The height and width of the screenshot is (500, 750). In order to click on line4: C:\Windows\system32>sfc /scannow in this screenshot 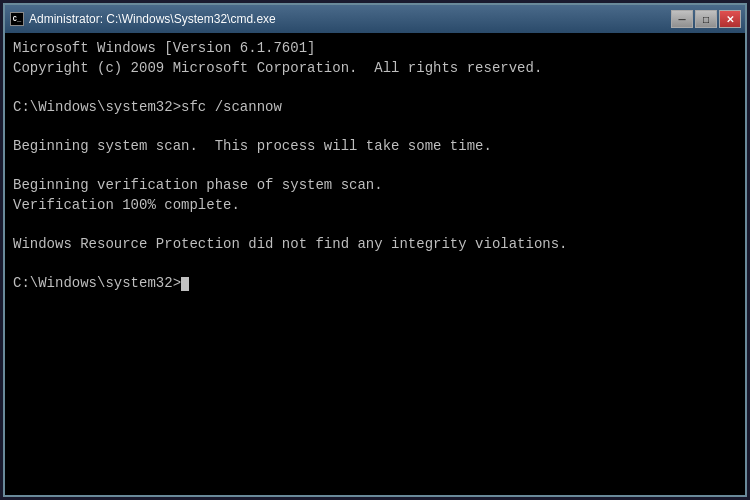, I will do `click(148, 107)`.